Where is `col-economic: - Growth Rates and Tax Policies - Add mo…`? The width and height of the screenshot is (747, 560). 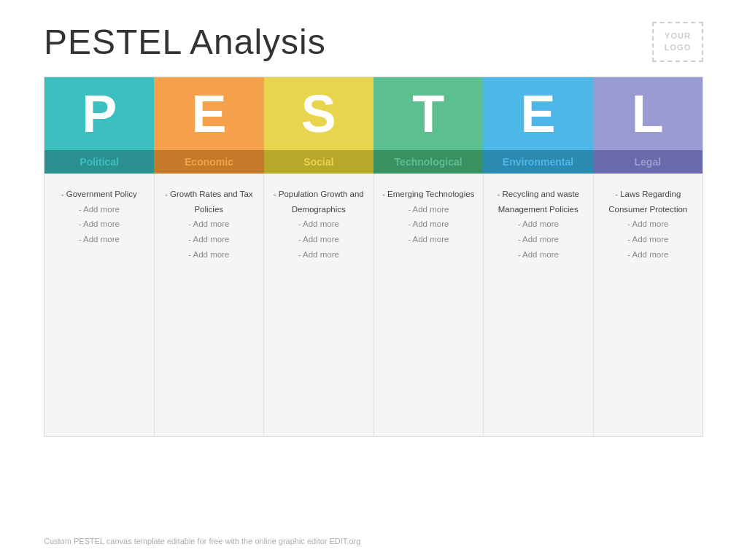
col-economic: - Growth Rates and Tax Policies - Add mo… is located at coordinates (210, 305).